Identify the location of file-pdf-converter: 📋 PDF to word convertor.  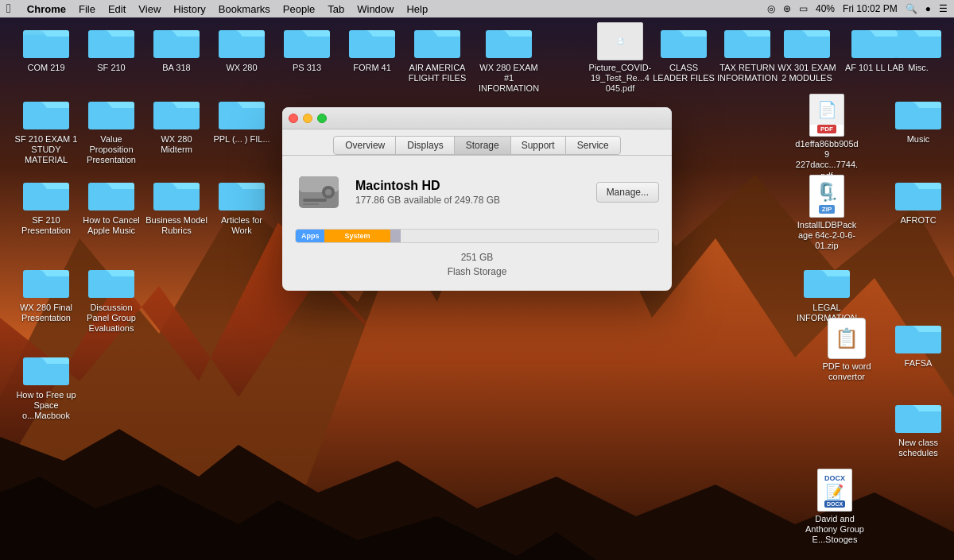
(847, 350).